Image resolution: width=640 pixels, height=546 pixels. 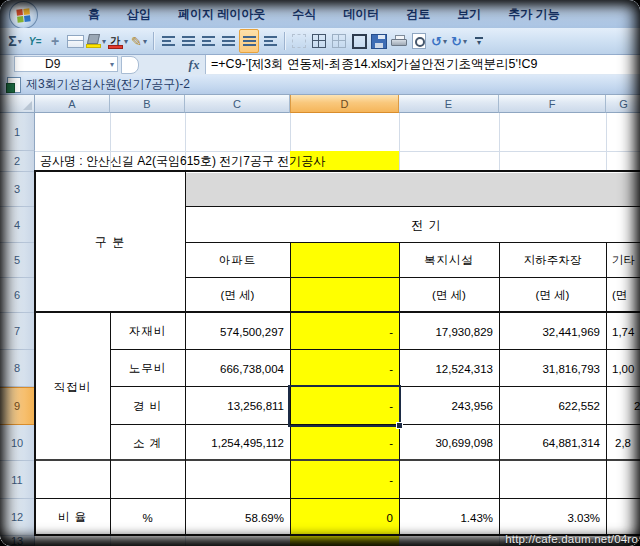 I want to click on autosum-icon: Σ▾, so click(x=15, y=41).